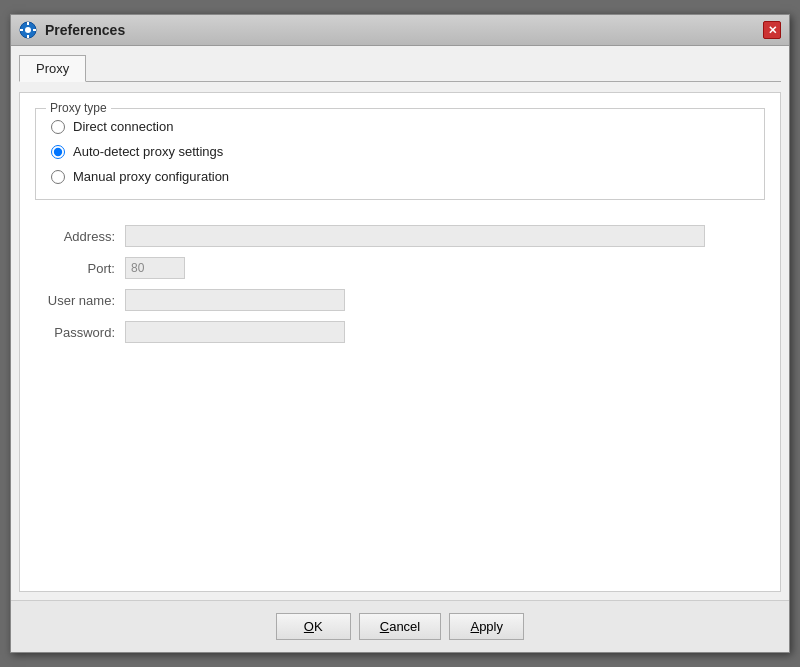 Image resolution: width=800 pixels, height=667 pixels. Describe the element at coordinates (28, 30) in the screenshot. I see `app-icon` at that location.